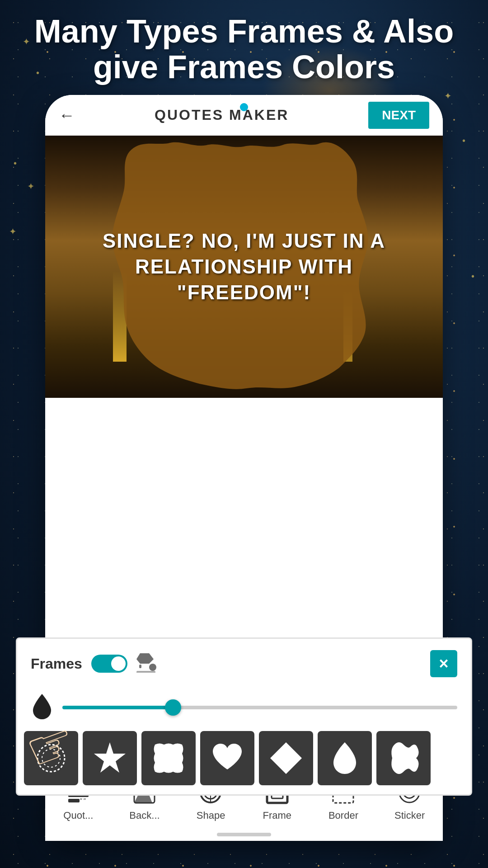  I want to click on slider-thumb, so click(173, 708).